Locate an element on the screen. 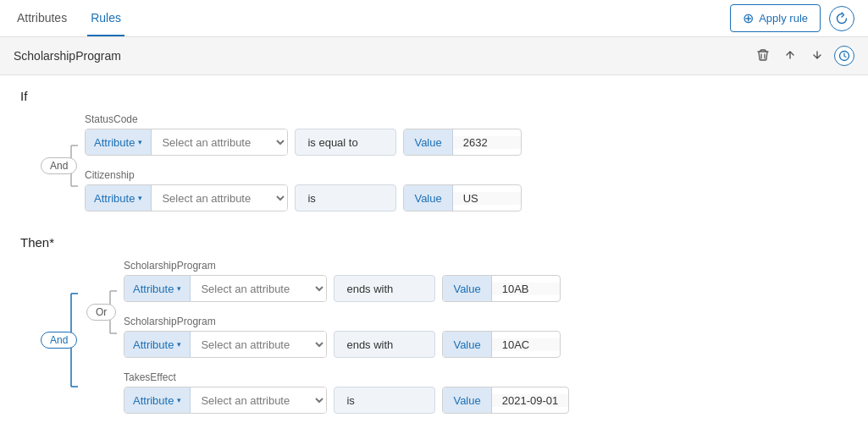  if-row-0-value-group: Value 2632 is located at coordinates (462, 142).